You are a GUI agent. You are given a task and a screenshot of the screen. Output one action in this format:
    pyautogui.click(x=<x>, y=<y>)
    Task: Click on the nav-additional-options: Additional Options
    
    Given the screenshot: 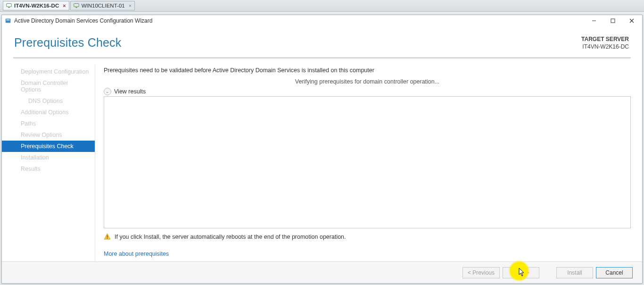 What is the action you would take?
    pyautogui.click(x=48, y=112)
    